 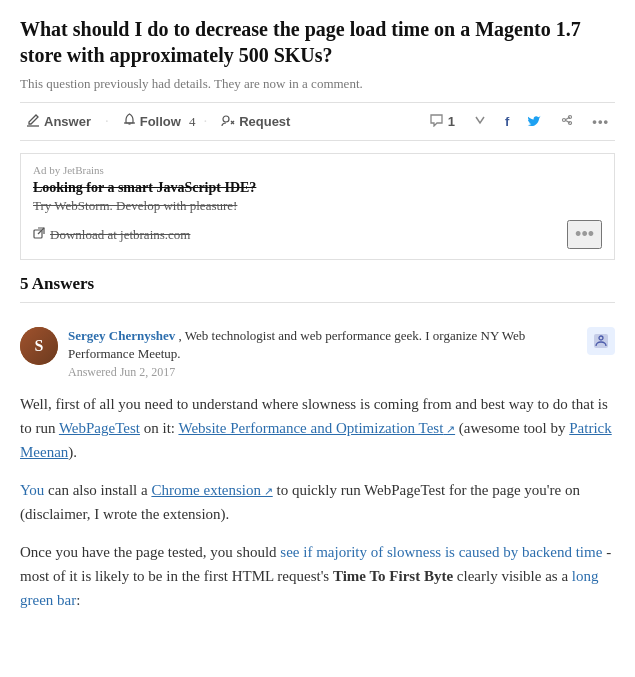 What do you see at coordinates (318, 206) in the screenshot?
I see `ad-subtitle: Try WebStorm. Develop with pleasure!` at bounding box center [318, 206].